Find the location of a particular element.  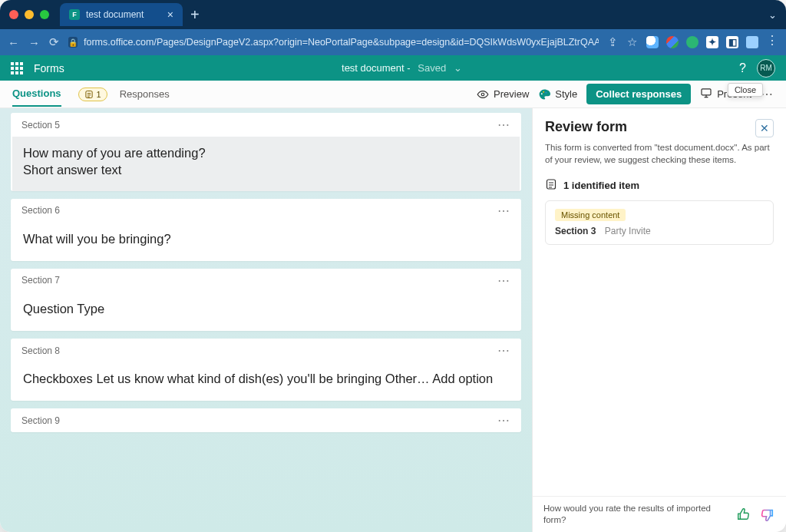

review-feedback-bar: How would you rate the results of import… is located at coordinates (659, 514).